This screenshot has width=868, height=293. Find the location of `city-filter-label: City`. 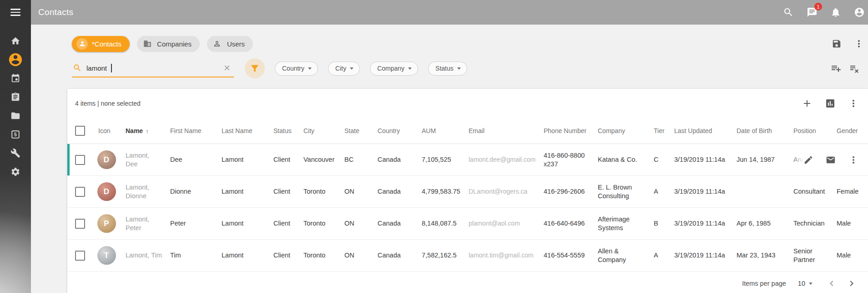

city-filter-label: City is located at coordinates (341, 68).